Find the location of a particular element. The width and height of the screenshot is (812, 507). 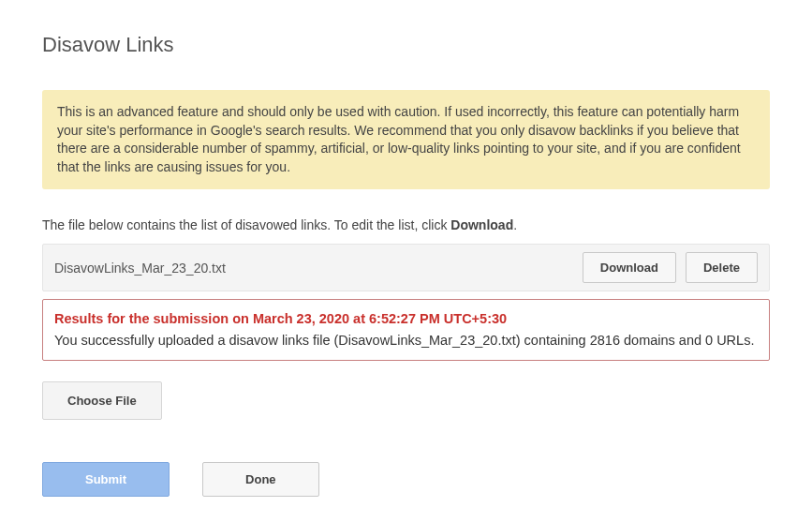

instruction-text: The file below contains the list of disa… is located at coordinates (406, 225).